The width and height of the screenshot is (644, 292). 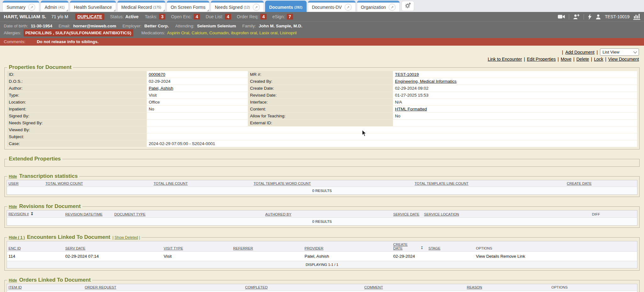 What do you see at coordinates (619, 52) in the screenshot?
I see `view-mode-select: List View` at bounding box center [619, 52].